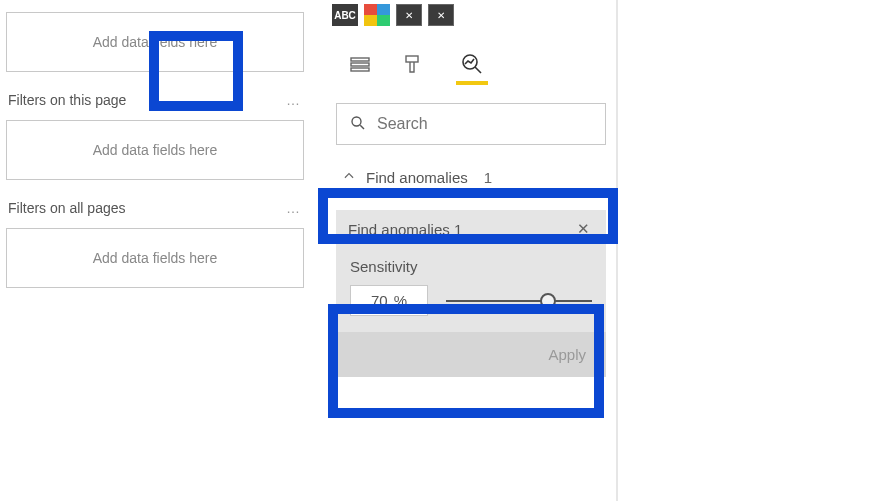  I want to click on slider-thumb, so click(548, 301).